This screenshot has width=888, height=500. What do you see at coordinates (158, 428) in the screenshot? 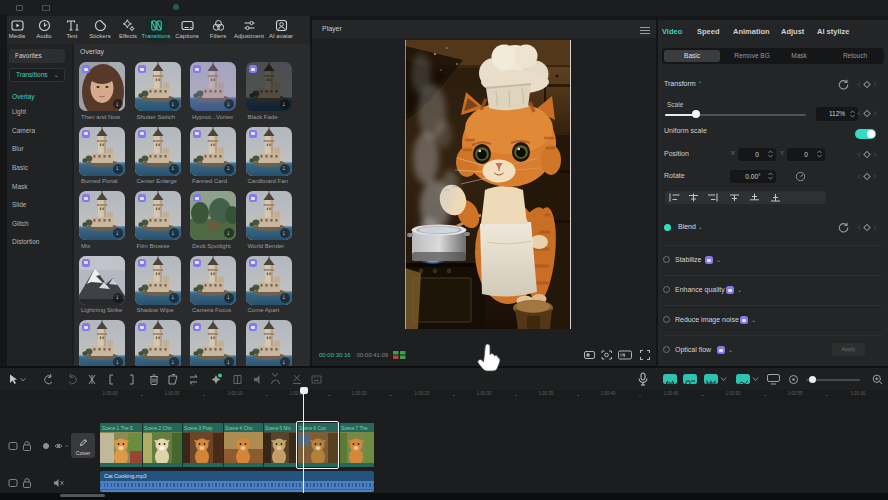
I see `svg-text: Scene 2 Chic` at bounding box center [158, 428].